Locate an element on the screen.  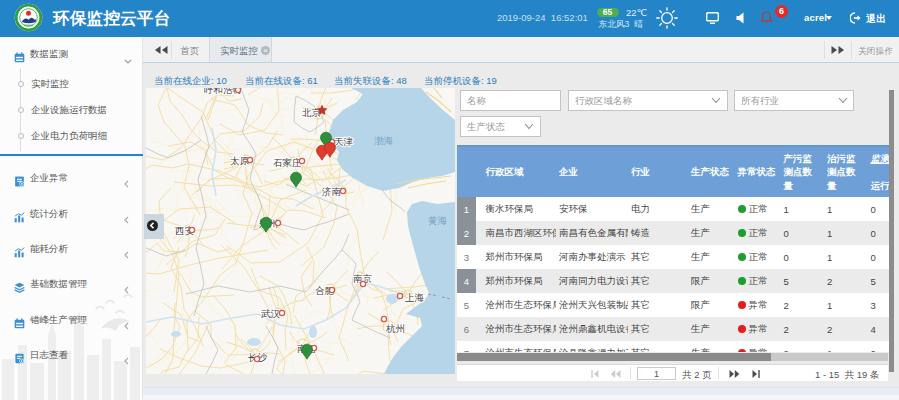
svg-text: 武汉 is located at coordinates (271, 314).